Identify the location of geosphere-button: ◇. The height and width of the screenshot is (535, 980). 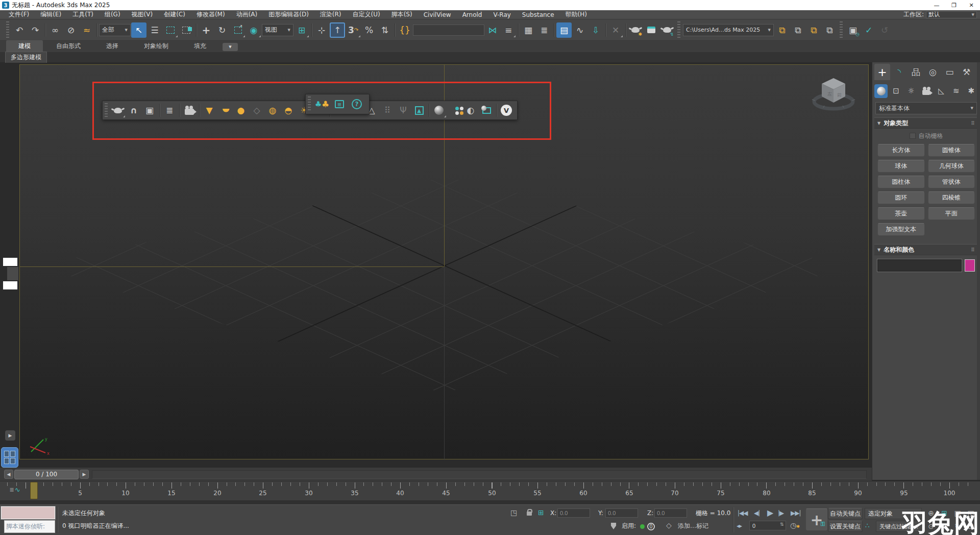
(257, 110).